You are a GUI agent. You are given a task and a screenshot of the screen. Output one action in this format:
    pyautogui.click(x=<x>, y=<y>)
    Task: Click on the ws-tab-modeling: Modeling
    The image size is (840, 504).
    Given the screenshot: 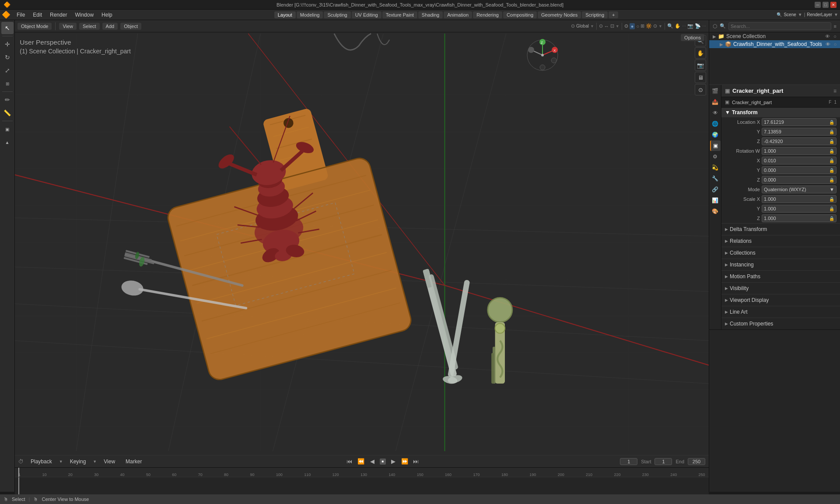 What is the action you would take?
    pyautogui.click(x=310, y=15)
    